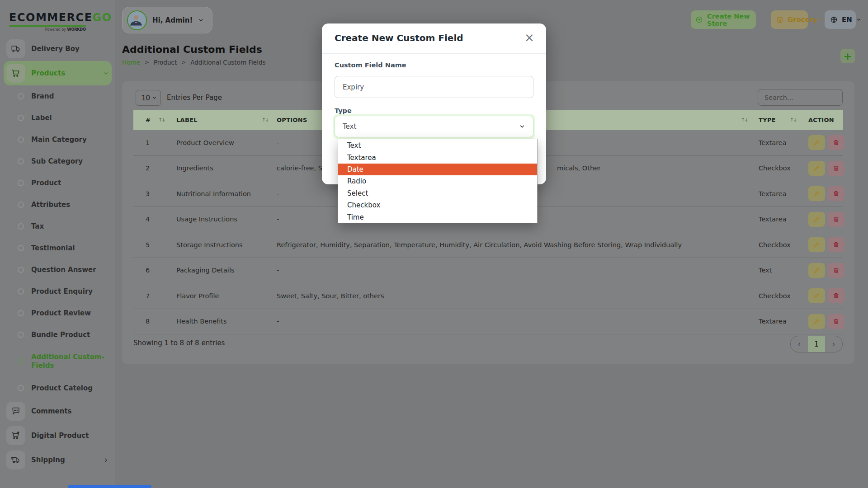  What do you see at coordinates (58, 22) in the screenshot?
I see `brand-logo: ECOMMERCEGO Powered by WORKDO` at bounding box center [58, 22].